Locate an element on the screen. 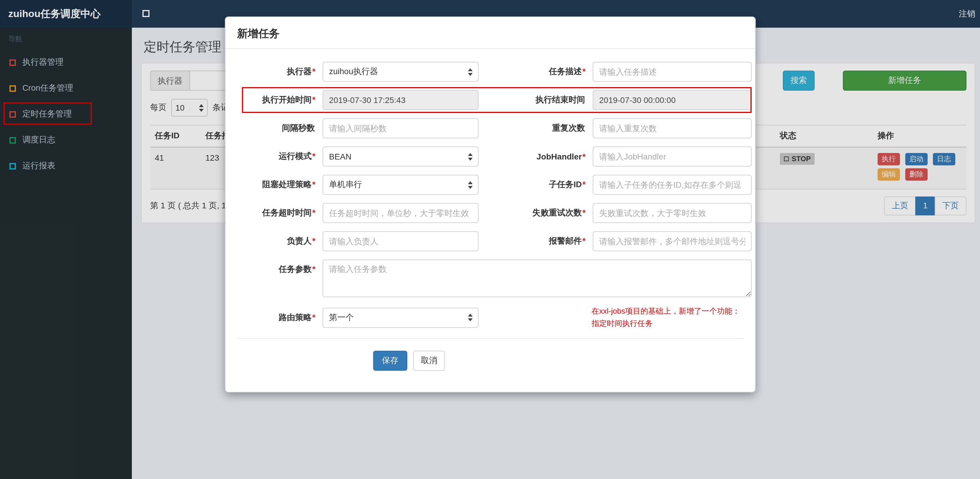 The height and width of the screenshot is (479, 980). job-handler-label: JobHandler* is located at coordinates (536, 157).